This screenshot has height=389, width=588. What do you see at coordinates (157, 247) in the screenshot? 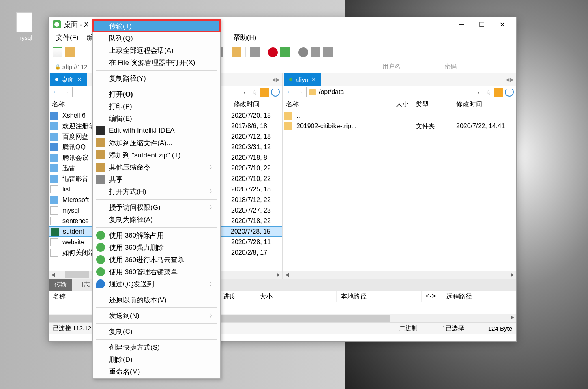
I see `menu-item: 使用 360强力删除` at bounding box center [157, 247].